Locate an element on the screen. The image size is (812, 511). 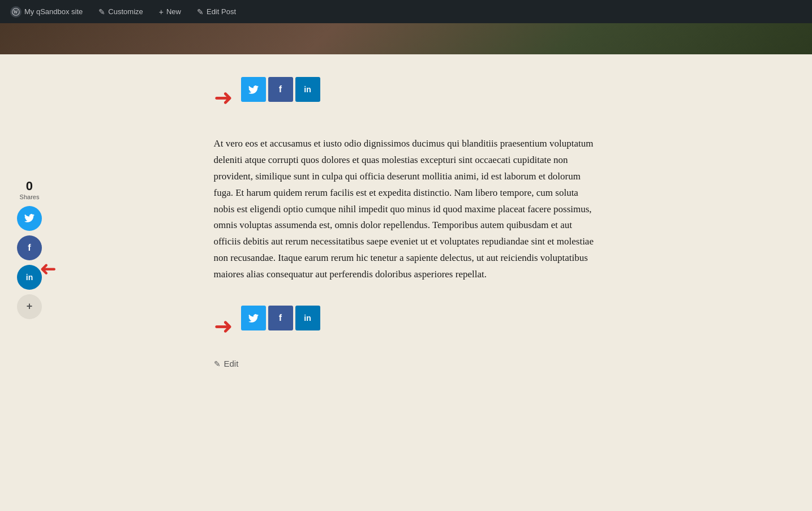
top-facebook-f-icon: f is located at coordinates (281, 89).